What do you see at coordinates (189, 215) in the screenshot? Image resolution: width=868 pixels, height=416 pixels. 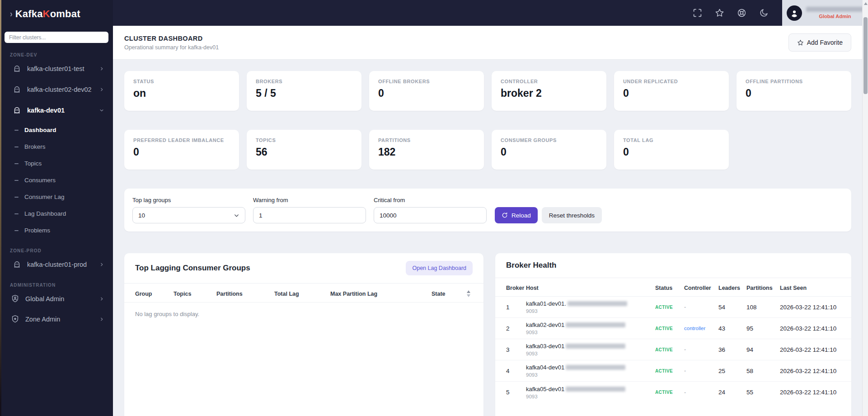 I see `top-lag-groups-select: 10` at bounding box center [189, 215].